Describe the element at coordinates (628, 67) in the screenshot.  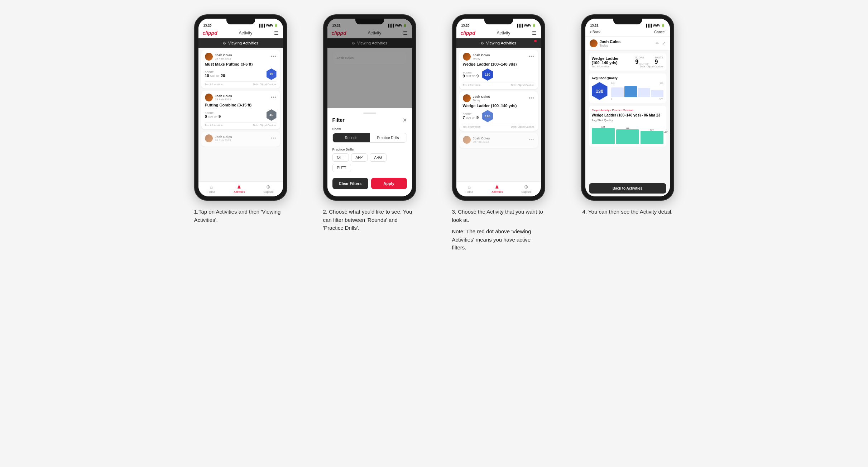
I see `detail-info-row-4: Test Information Data: Clippd Capture` at that location.